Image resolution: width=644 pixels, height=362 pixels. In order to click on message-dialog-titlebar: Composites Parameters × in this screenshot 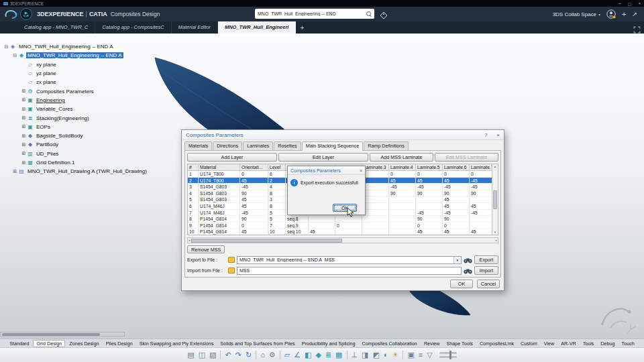, I will do `click(326, 170)`.